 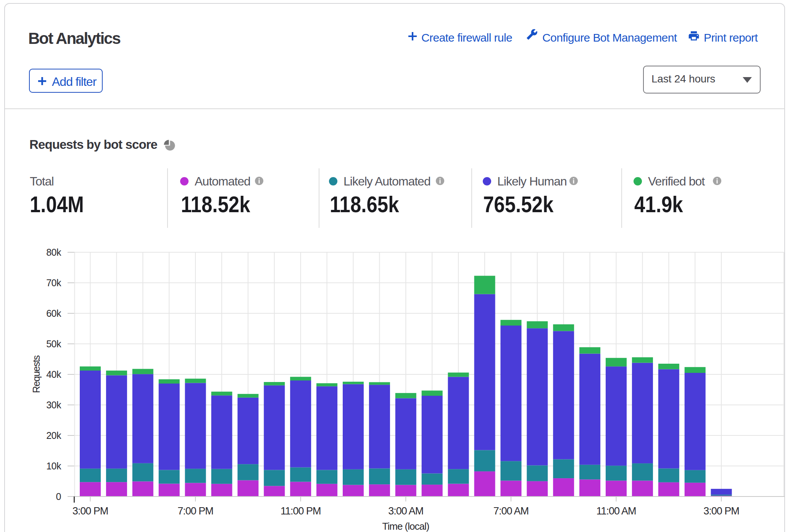 I want to click on svg-text: 7:00 AM, so click(x=511, y=511).